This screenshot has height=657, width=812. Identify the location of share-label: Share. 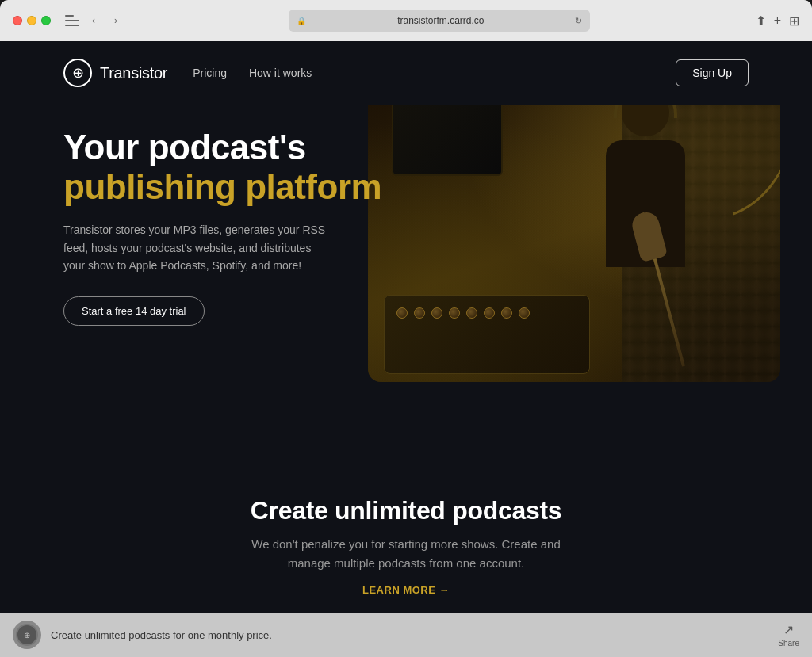
(788, 644).